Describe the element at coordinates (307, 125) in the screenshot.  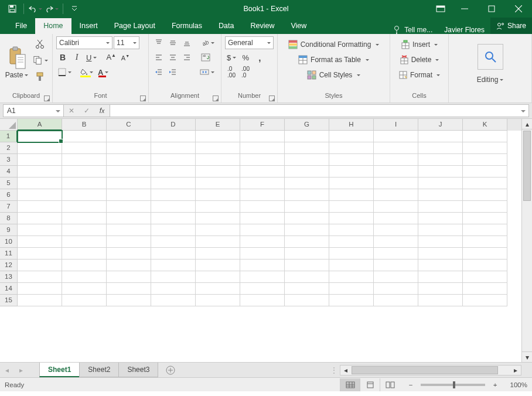
I see `col-header-g: G` at that location.